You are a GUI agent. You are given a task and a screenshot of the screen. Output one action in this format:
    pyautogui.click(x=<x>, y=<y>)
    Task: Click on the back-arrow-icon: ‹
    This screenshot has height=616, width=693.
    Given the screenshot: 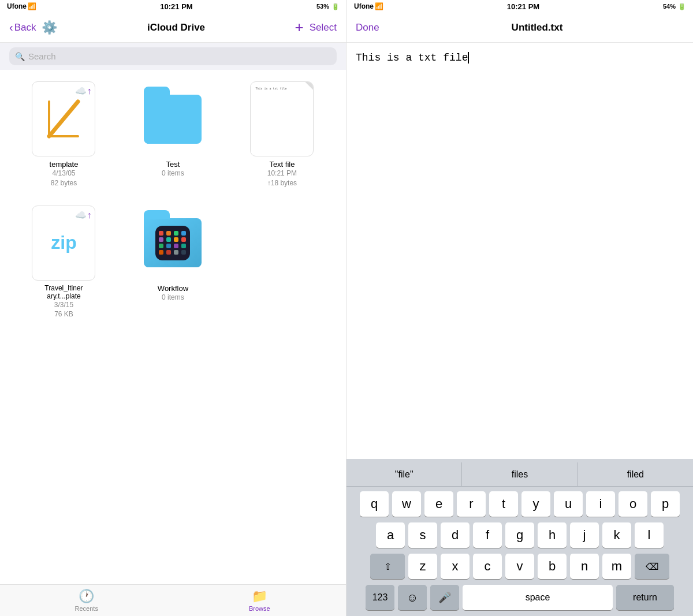 What is the action you would take?
    pyautogui.click(x=12, y=28)
    